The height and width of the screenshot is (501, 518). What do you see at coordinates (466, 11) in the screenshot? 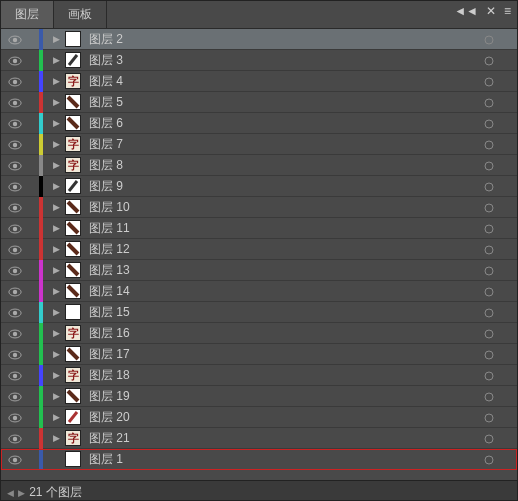
I see `collapse-icon: ◄◄` at bounding box center [466, 11].